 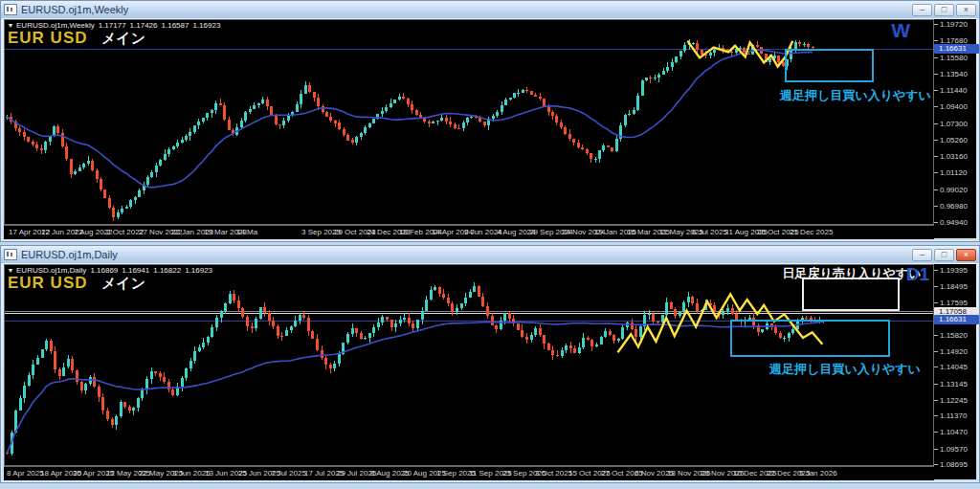 I want to click on price-axis: 1.197201.176801.155801.135401.114401.094…, so click(x=955, y=122).